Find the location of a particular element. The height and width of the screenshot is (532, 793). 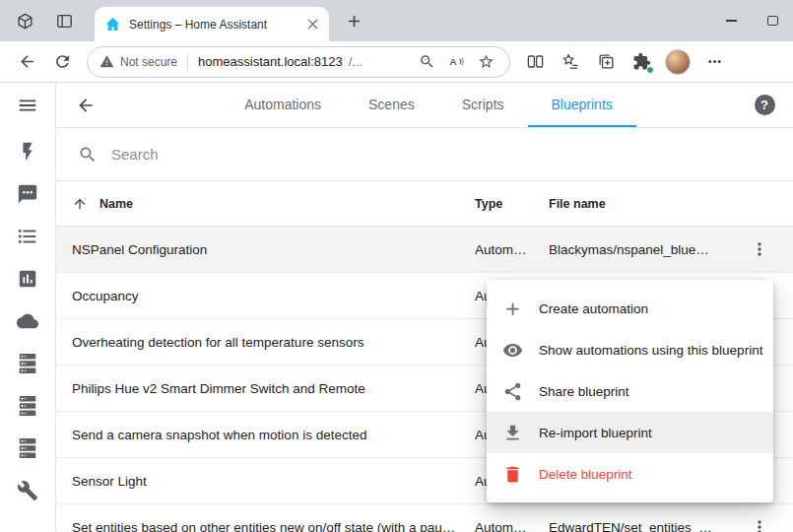

history-icon is located at coordinates (28, 279).